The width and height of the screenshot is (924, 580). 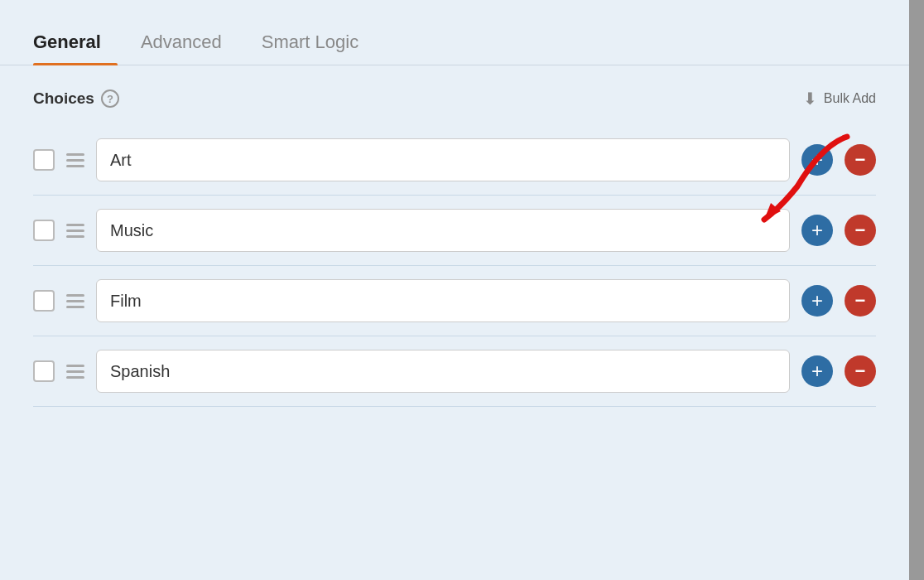 I want to click on choices-label-group: Choices ?, so click(x=76, y=99).